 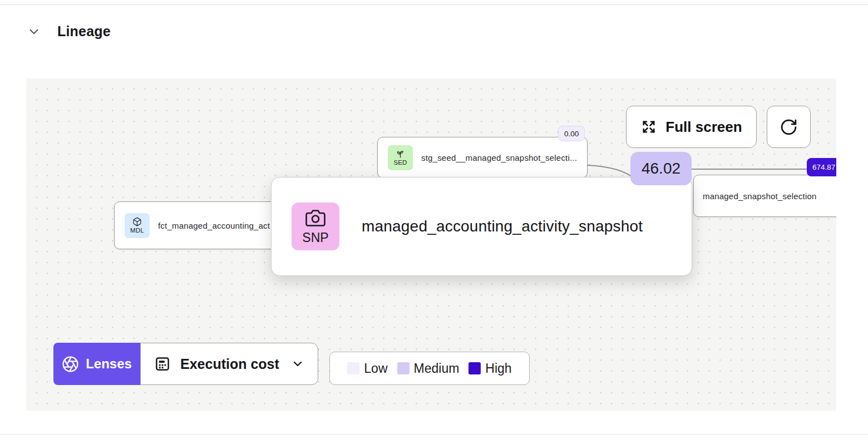 What do you see at coordinates (353, 368) in the screenshot?
I see `legend-swatch-low` at bounding box center [353, 368].